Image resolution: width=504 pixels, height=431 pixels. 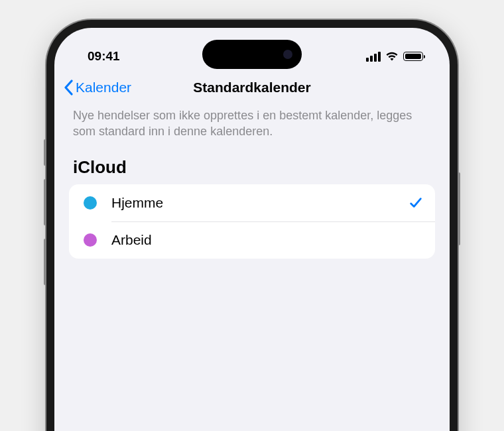 What do you see at coordinates (103, 56) in the screenshot?
I see `status-time: 09:41` at bounding box center [103, 56].